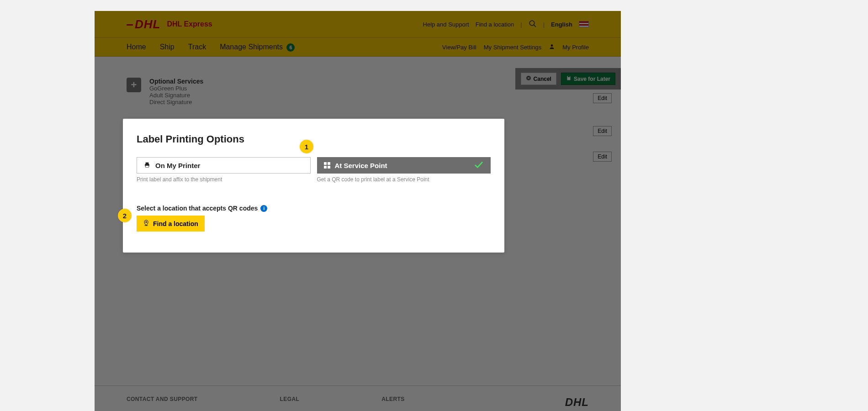 This screenshot has height=411, width=868. I want to click on check-icon, so click(479, 165).